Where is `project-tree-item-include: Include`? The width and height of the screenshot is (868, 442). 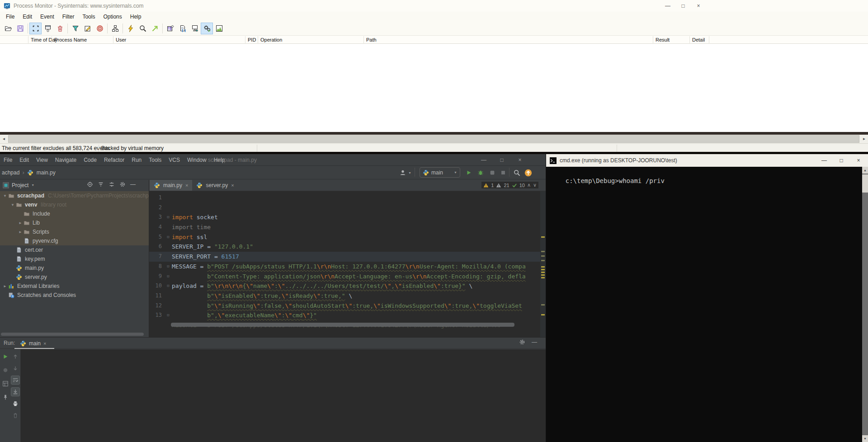
project-tree-item-include: Include is located at coordinates (74, 214).